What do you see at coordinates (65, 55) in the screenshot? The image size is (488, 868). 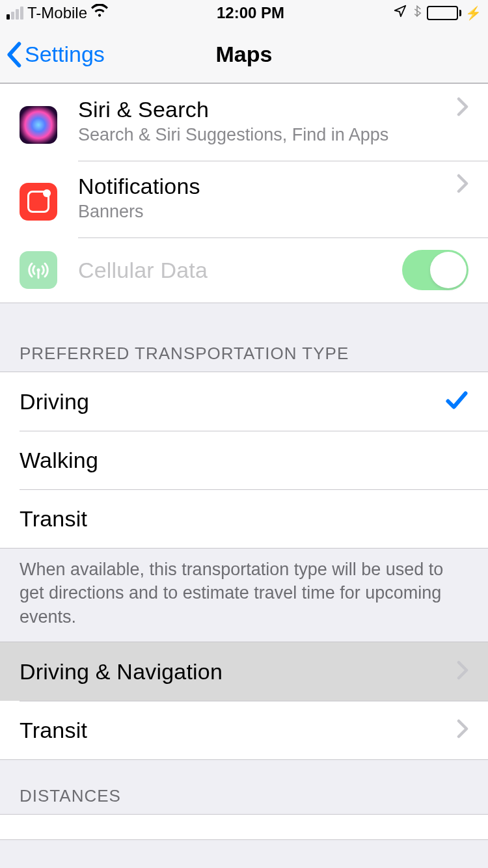 I see `back-label: Settings` at bounding box center [65, 55].